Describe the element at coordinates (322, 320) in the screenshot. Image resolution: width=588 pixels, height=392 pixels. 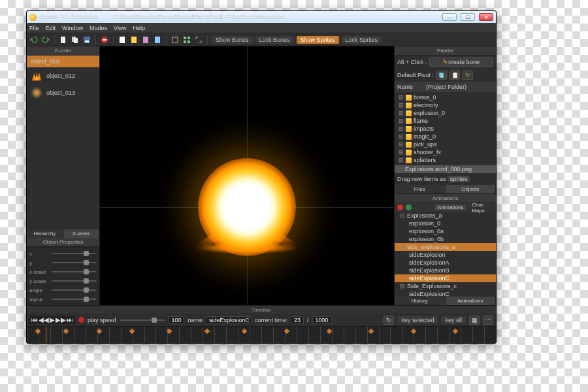
I see `totaltime-field: 1000` at that location.